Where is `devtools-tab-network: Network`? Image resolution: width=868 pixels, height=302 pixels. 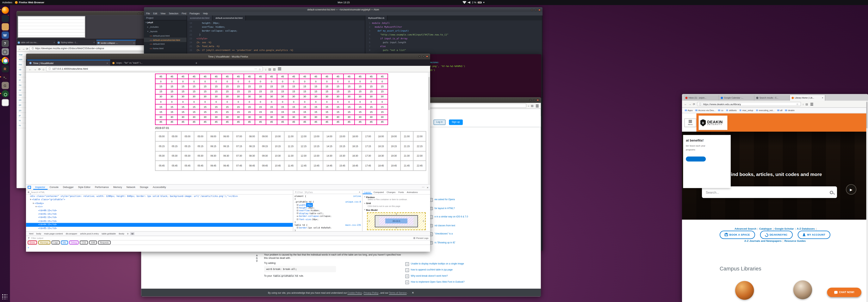
devtools-tab-network: Network is located at coordinates (131, 187).